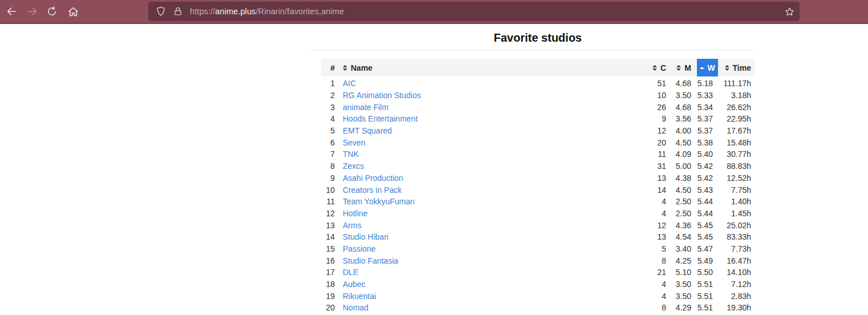 The height and width of the screenshot is (315, 868). Describe the element at coordinates (650, 237) in the screenshot. I see `row-c-value: 13` at that location.